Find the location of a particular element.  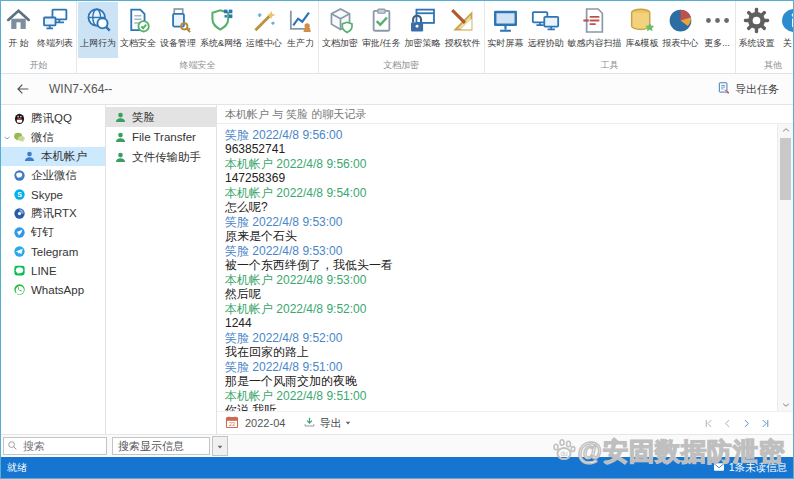

user-green-icon is located at coordinates (120, 118).